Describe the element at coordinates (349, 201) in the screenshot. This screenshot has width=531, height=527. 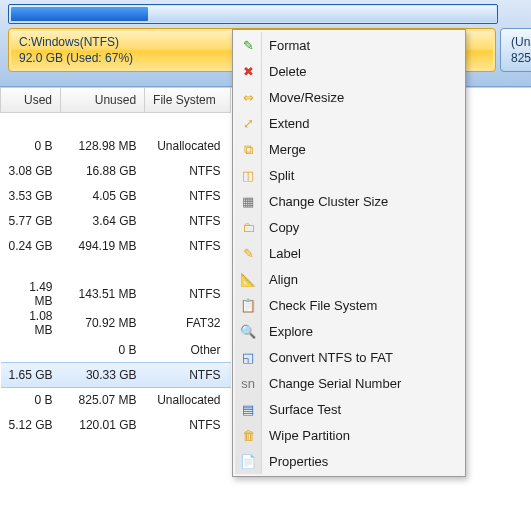
I see `menu-change-cluster-size: ▦Change Cluster Size` at that location.